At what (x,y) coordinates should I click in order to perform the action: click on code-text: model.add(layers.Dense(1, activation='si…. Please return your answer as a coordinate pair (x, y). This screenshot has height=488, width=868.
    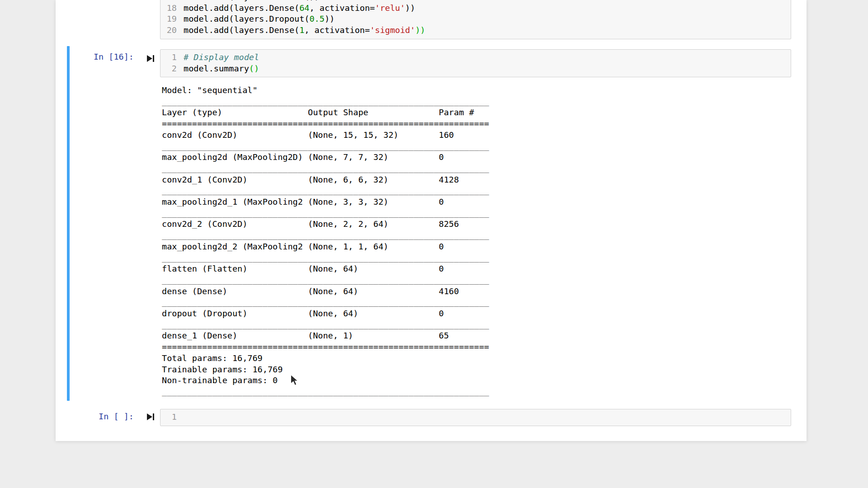
    Looking at the image, I should click on (301, 31).